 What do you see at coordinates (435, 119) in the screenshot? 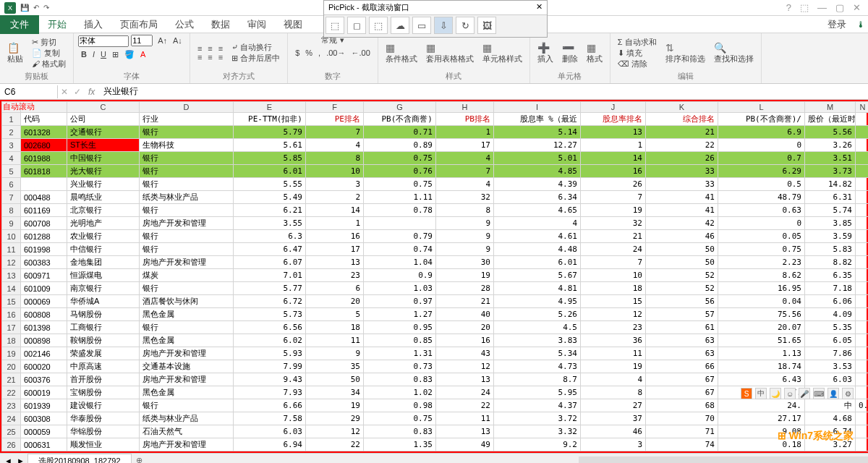
I see `header-row: 1 代码公司行业 PE-TTM(扣非)PE排名 PB(不含商誉)PB排名 股息率…` at bounding box center [435, 119].